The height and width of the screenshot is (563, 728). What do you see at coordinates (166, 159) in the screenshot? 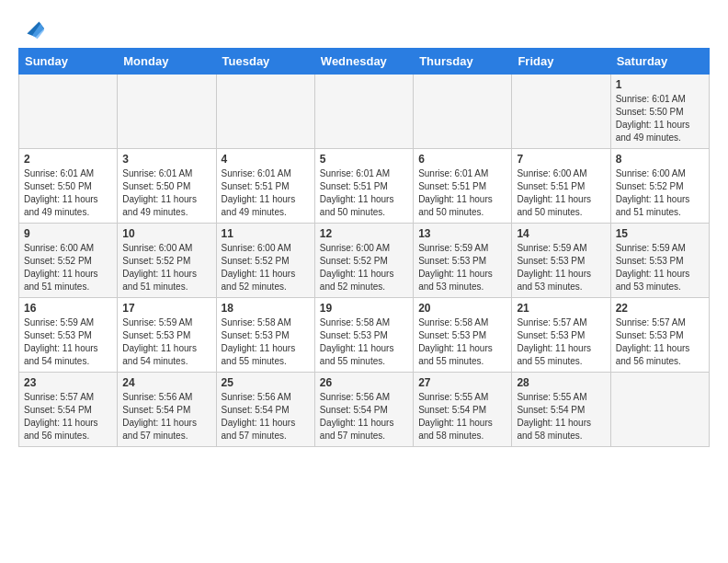
I see `day-number: 3` at bounding box center [166, 159].